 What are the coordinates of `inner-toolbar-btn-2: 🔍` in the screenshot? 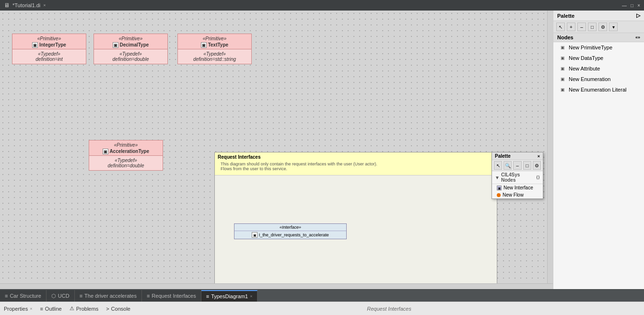 It's located at (507, 165).